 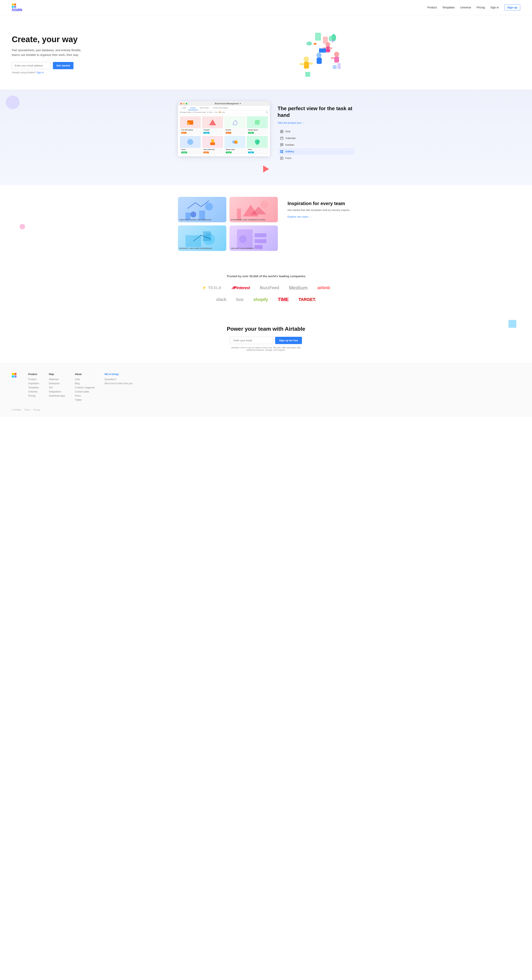 What do you see at coordinates (220, 108) in the screenshot?
I see `mock-tab-messaging: Product Messaging` at bounding box center [220, 108].